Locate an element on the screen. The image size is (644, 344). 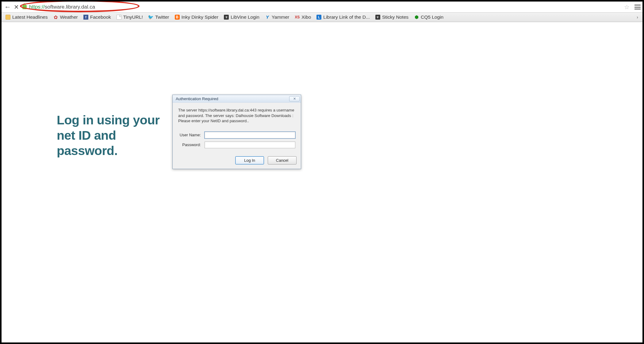
leaf-icon: ✿ is located at coordinates (56, 17).